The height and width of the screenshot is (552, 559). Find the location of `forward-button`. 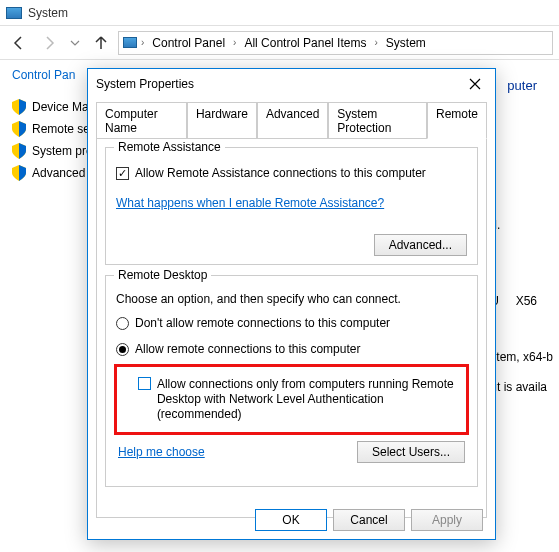

forward-button is located at coordinates (49, 43).